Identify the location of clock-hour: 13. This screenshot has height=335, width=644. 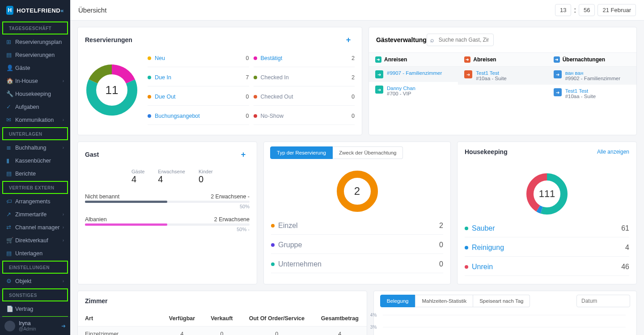
(563, 10).